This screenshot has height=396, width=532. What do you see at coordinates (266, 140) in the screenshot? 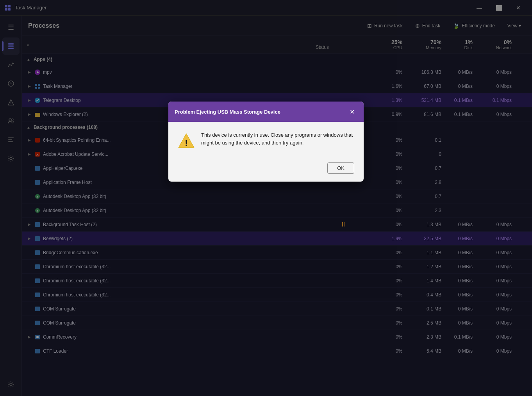
I see `dialog-body: ! This device is currently in use. Close…` at bounding box center [266, 140].